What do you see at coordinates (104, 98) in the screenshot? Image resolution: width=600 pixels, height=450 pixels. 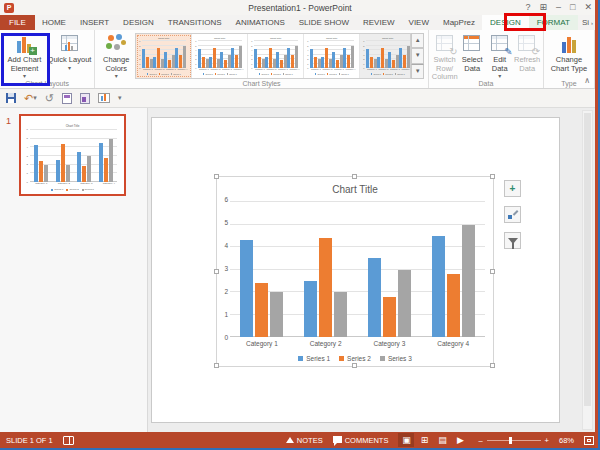 I see `slide-layout-icon` at bounding box center [104, 98].